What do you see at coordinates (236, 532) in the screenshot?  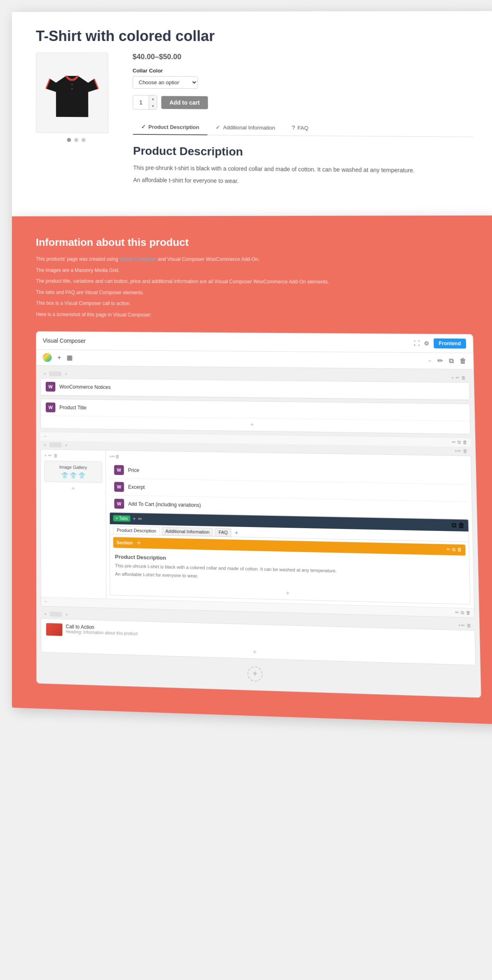 I see `tab-nav-add: +` at bounding box center [236, 532].